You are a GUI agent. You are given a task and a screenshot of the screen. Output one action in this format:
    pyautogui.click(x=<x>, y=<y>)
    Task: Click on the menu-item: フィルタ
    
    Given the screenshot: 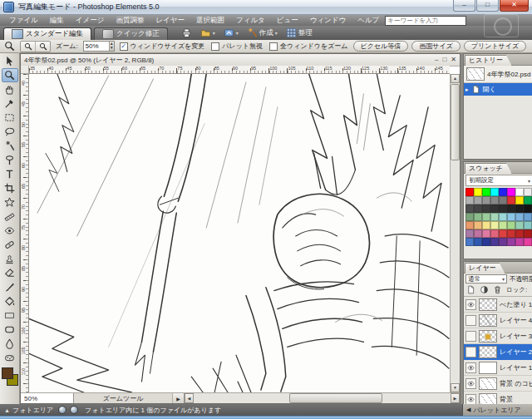 What is the action you would take?
    pyautogui.click(x=251, y=21)
    